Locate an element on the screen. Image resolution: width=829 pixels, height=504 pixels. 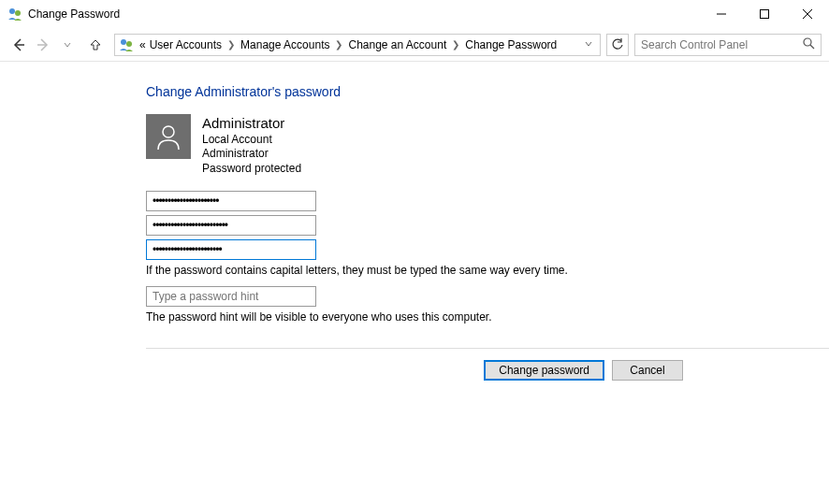
breadcrumb-item: User Accounts is located at coordinates (185, 45).